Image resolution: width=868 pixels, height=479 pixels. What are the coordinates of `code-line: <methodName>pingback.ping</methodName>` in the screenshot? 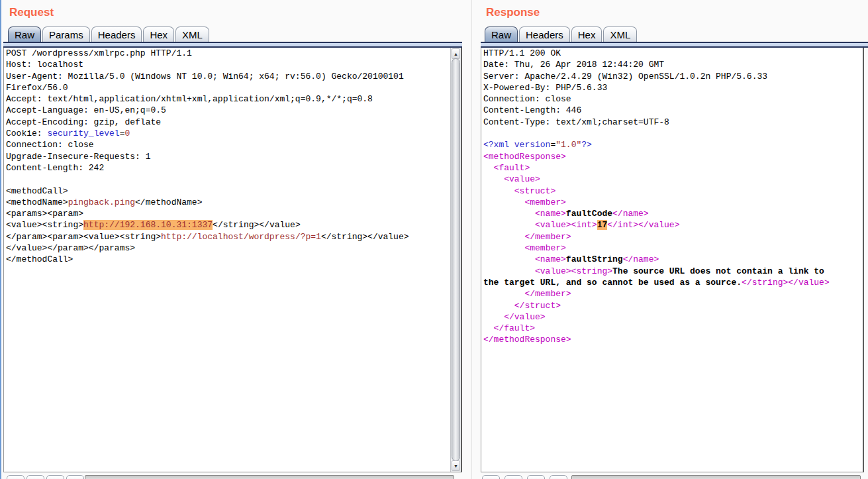 It's located at (208, 203).